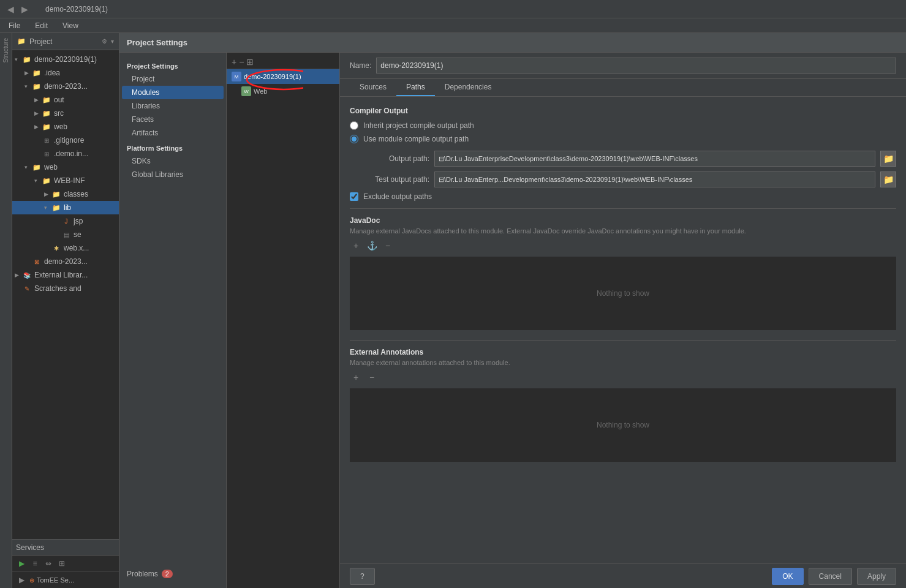  What do you see at coordinates (388, 246) in the screenshot?
I see `javadoc-remove-btn: −` at bounding box center [388, 246].